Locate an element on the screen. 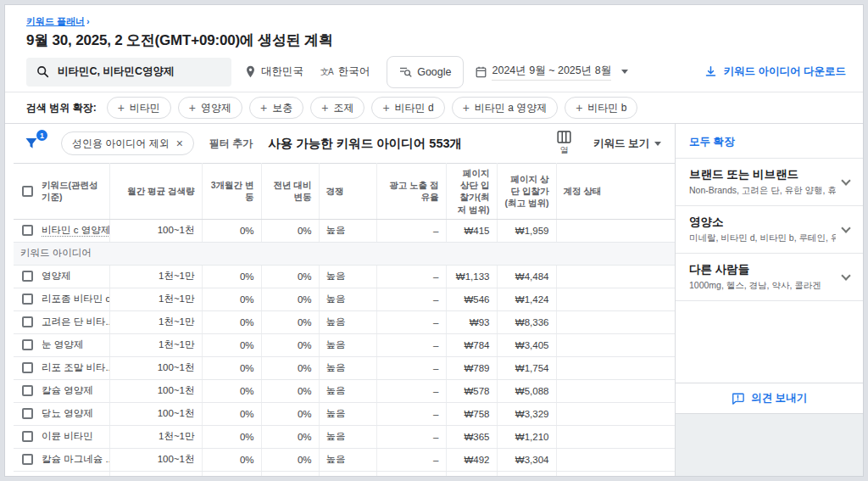 This screenshot has width=868, height=481. select-all-checkbox is located at coordinates (27, 192).